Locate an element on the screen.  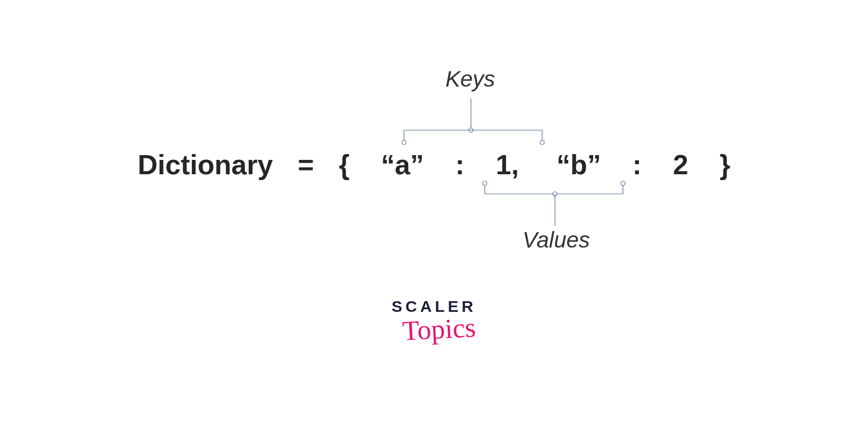
values-label: Values is located at coordinates (556, 240).